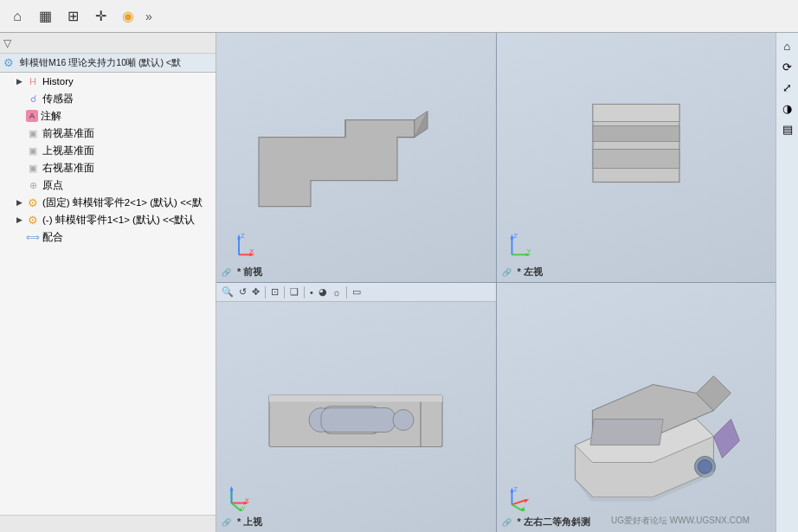  Describe the element at coordinates (228, 292) in the screenshot. I see `zoom-sub-icon: 🔍` at that location.